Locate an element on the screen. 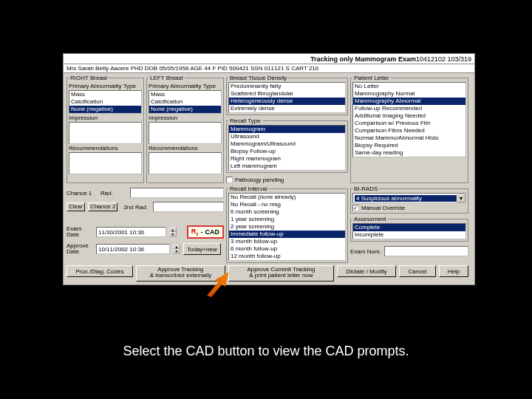 Image resolution: width=532 pixels, height=399 pixels. list-item: Mammography Abnormal is located at coordinates (409, 101).